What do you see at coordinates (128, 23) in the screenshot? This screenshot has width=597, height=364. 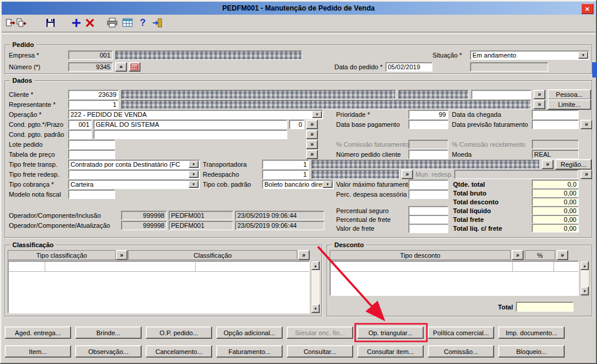 I see `table-icon` at bounding box center [128, 23].